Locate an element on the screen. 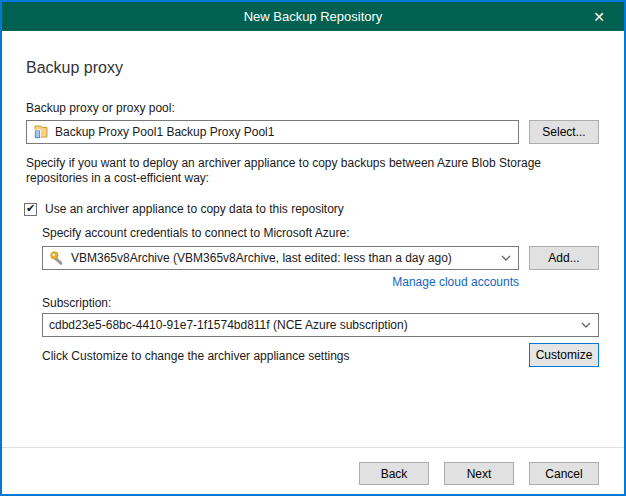  use-archiver-checkbox-row: ✔ Use an archiver appliance to copy data… is located at coordinates (184, 209).